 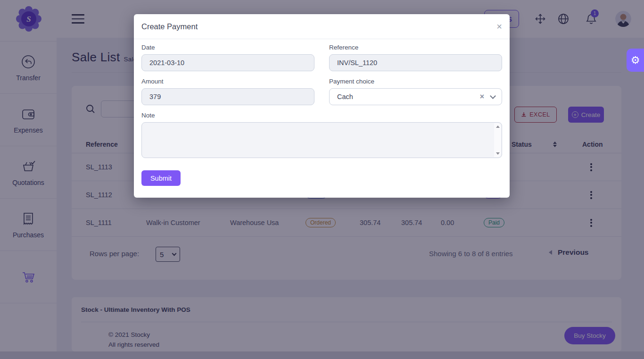 What do you see at coordinates (228, 97) in the screenshot?
I see `amount-input` at bounding box center [228, 97].